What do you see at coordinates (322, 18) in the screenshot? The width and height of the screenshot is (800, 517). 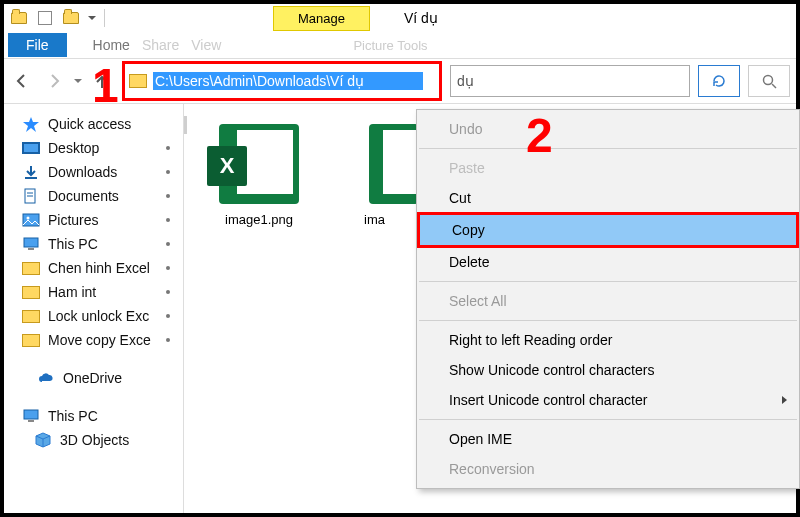 I see `manage-tab: Manage` at bounding box center [322, 18].